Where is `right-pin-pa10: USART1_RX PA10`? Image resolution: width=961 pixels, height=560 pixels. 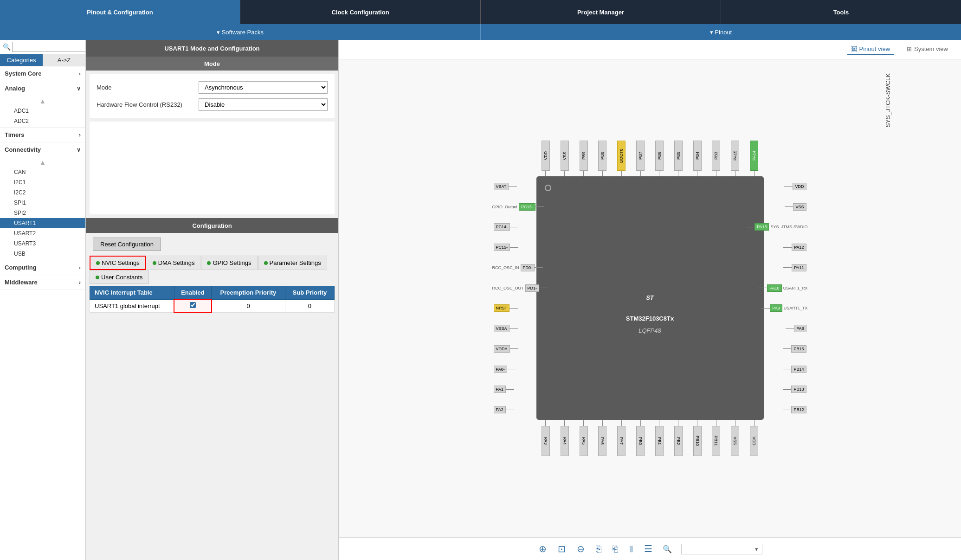
right-pin-pa10: USART1_RX PA10 is located at coordinates (777, 288).